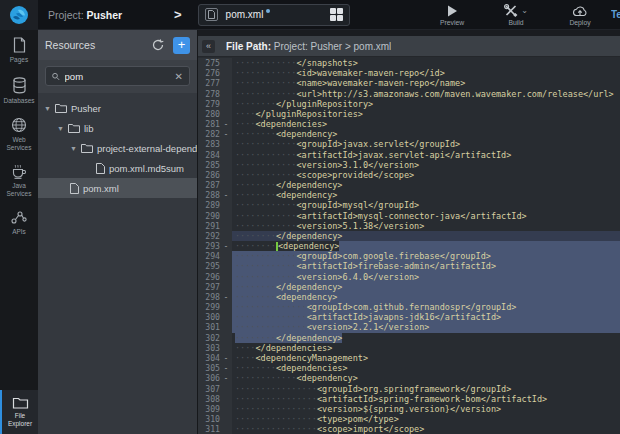 The height and width of the screenshot is (434, 620). Describe the element at coordinates (409, 307) in the screenshot. I see `code-line: 299··············<groupId>com.github.fer…` at that location.